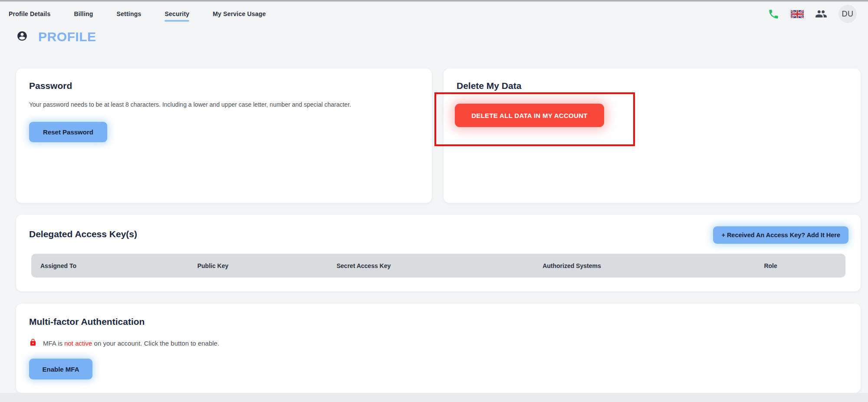  Describe the element at coordinates (137, 14) in the screenshot. I see `nav-tabs: Profile Details Billing Settings Securit…` at that location.